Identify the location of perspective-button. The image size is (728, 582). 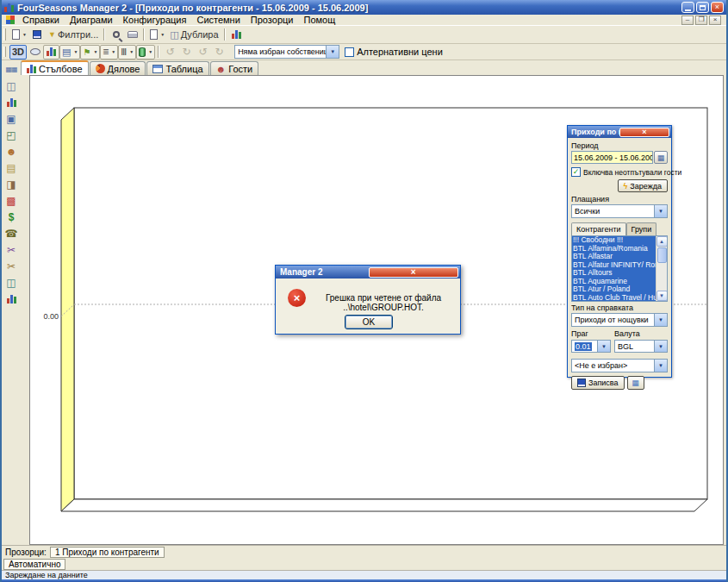
(34, 52).